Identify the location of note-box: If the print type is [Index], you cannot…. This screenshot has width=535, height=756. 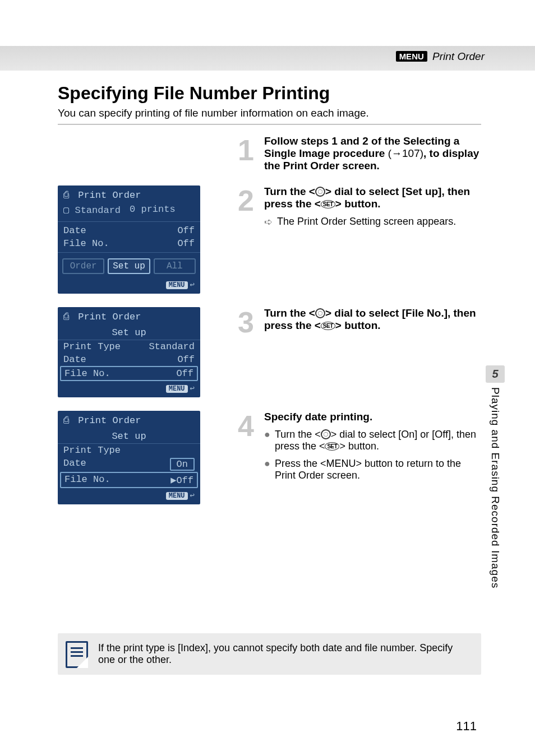
(269, 654).